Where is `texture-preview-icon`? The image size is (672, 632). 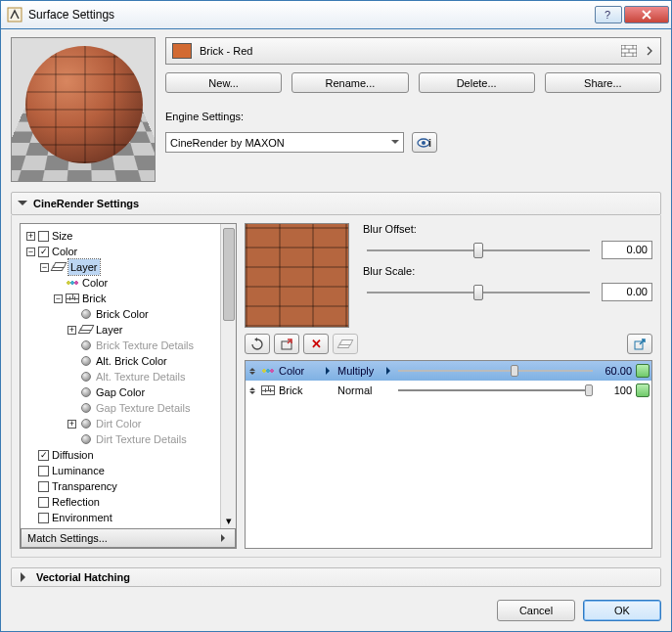
texture-preview-icon is located at coordinates (629, 51).